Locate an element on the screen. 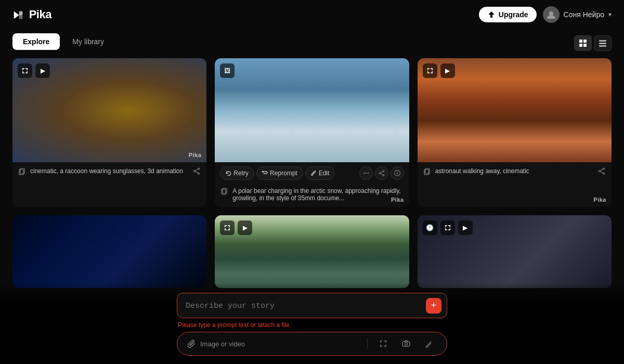 The image size is (624, 364). card-astronaut-thumbnail: ▶ Pika is located at coordinates (515, 110).